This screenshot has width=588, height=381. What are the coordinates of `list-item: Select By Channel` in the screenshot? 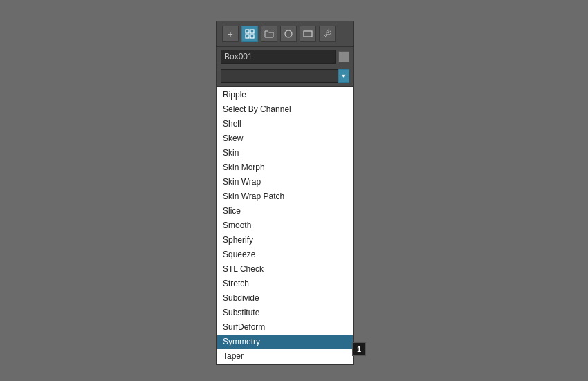 It's located at (285, 109).